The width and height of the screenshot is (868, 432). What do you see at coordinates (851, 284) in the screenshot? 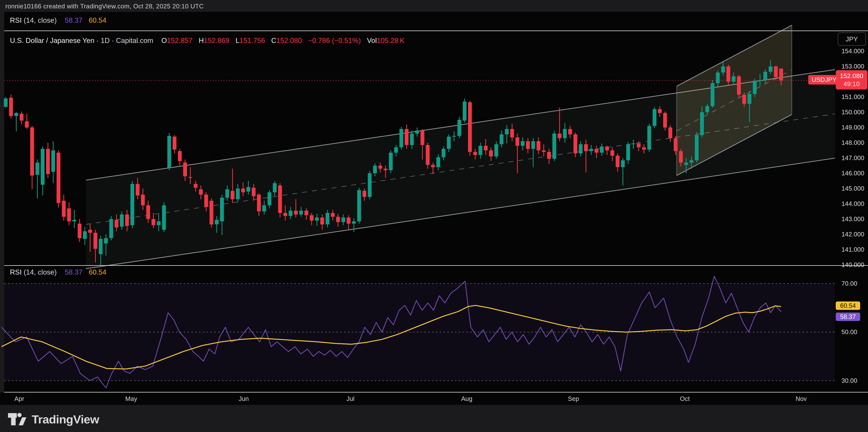
I see `rsi-tick: 70.00` at bounding box center [851, 284].